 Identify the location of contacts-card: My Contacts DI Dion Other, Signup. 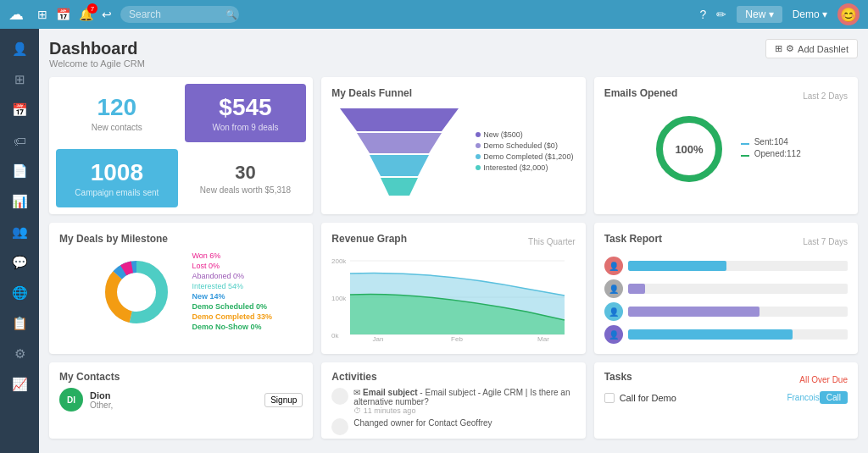
(181, 401).